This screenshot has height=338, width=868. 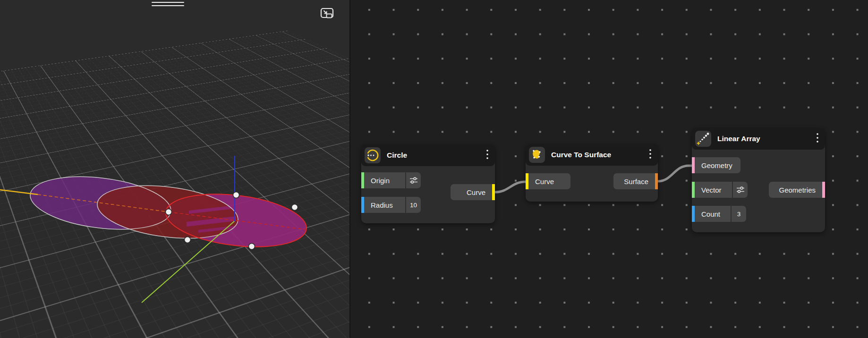 I want to click on output-socket-geometries: Geometries, so click(x=797, y=190).